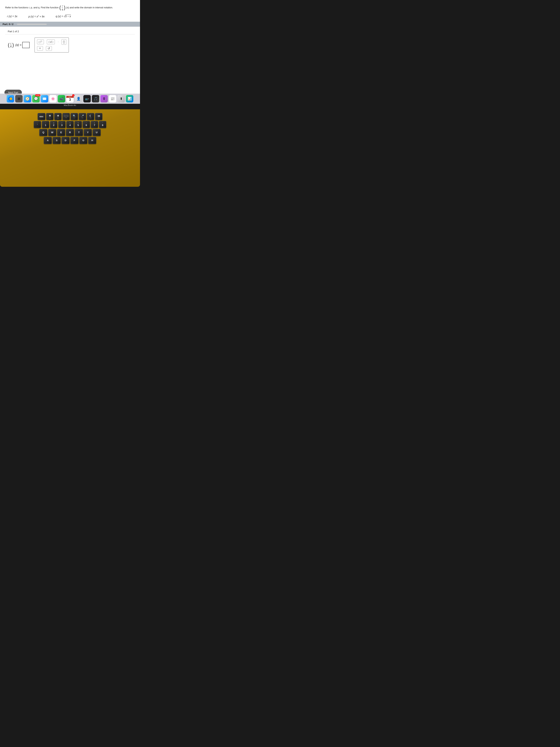 This screenshot has height=747, width=560. Describe the element at coordinates (70, 24) in the screenshot. I see `part-header: Part: 0 / 2` at that location.